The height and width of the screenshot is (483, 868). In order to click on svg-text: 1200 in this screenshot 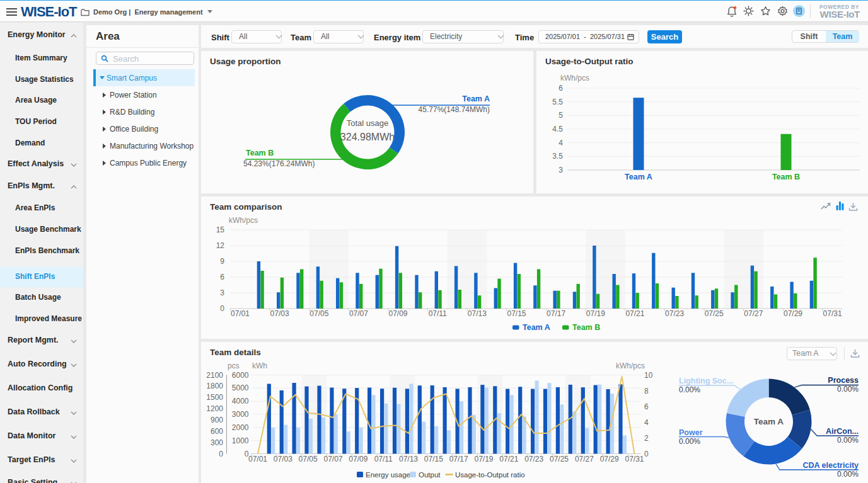, I will do `click(214, 409)`.